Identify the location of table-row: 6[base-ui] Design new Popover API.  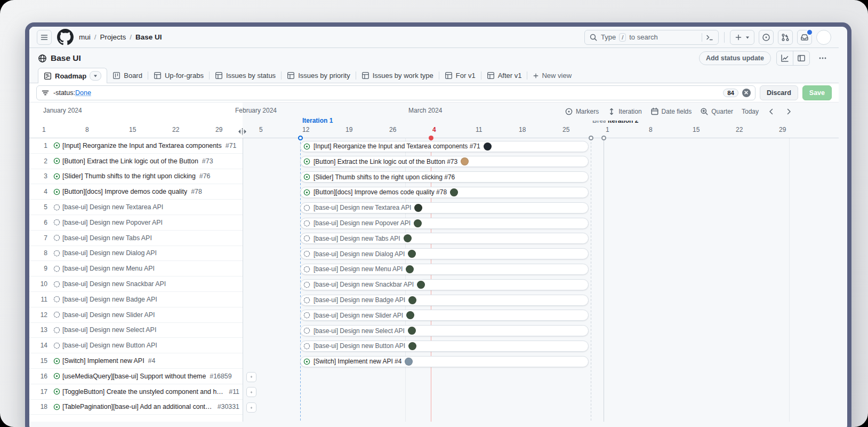
(136, 223).